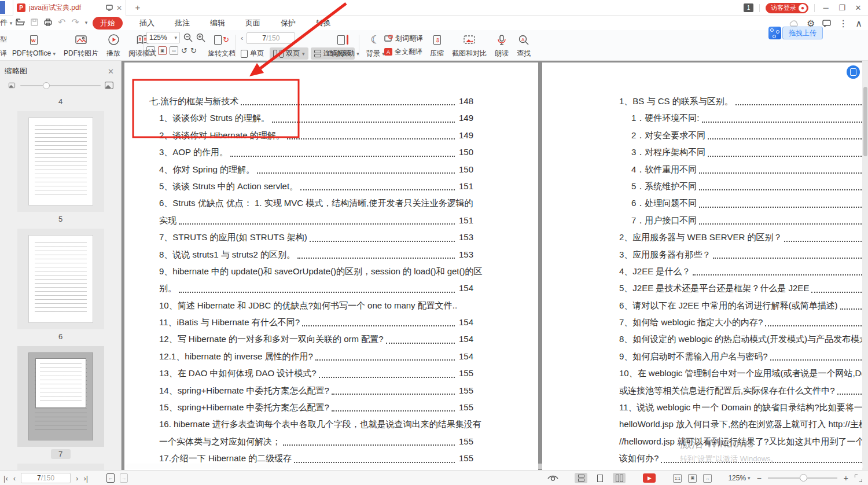 The height and width of the screenshot is (485, 868). What do you see at coordinates (311, 339) in the screenshot?
I see `toc-item: 12、写 Hibernate 的一对多和多对一双向关联的 orm 配置?154` at bounding box center [311, 339].